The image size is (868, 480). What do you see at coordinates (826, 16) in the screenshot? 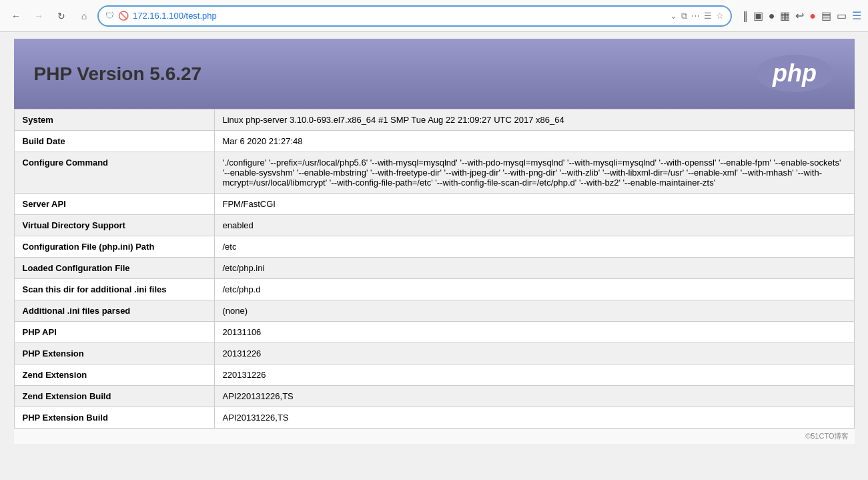
I see `reading-icon: ▤` at bounding box center [826, 16].